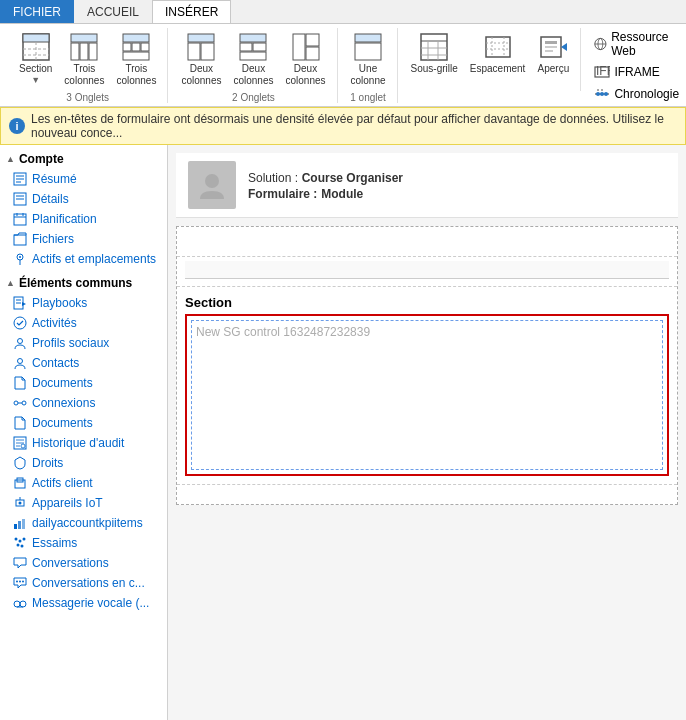  I want to click on btn-chronologie: Chronologie, so click(636, 94).